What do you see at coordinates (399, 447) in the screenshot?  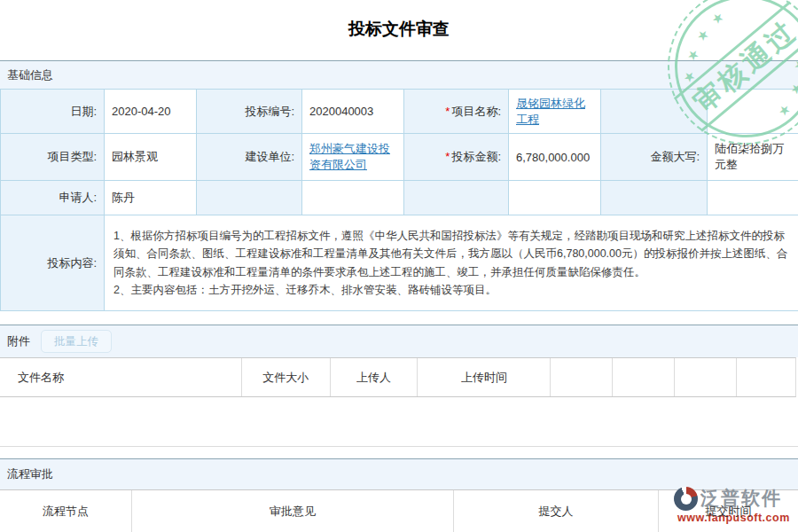 I see `section-divider` at bounding box center [399, 447].